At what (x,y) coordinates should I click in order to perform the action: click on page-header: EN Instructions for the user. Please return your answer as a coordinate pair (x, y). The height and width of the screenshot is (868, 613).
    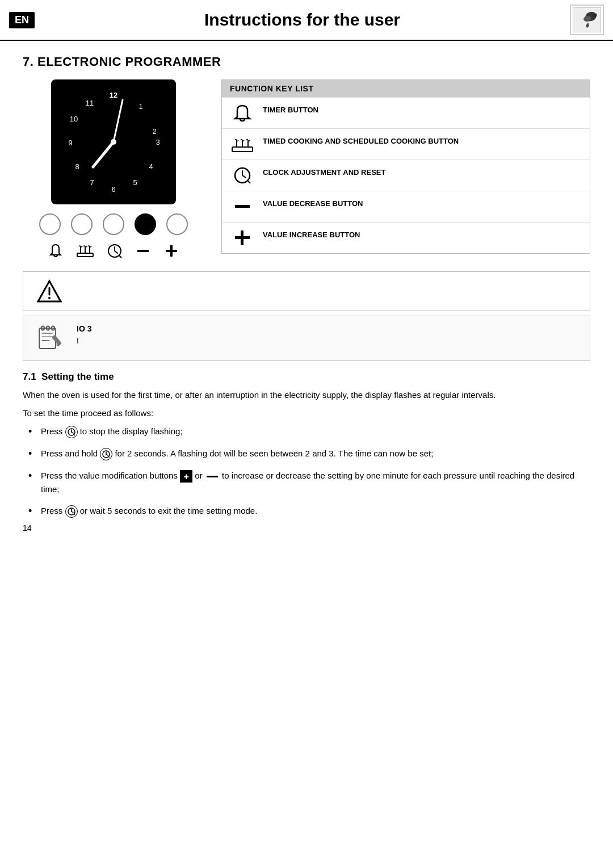
    Looking at the image, I should click on (306, 20).